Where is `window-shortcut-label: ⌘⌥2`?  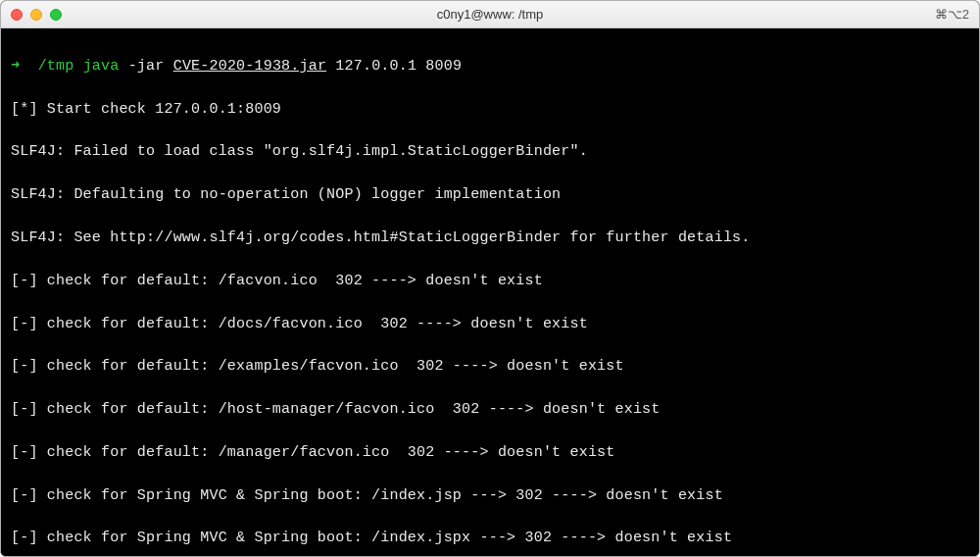
window-shortcut-label: ⌘⌥2 is located at coordinates (953, 14).